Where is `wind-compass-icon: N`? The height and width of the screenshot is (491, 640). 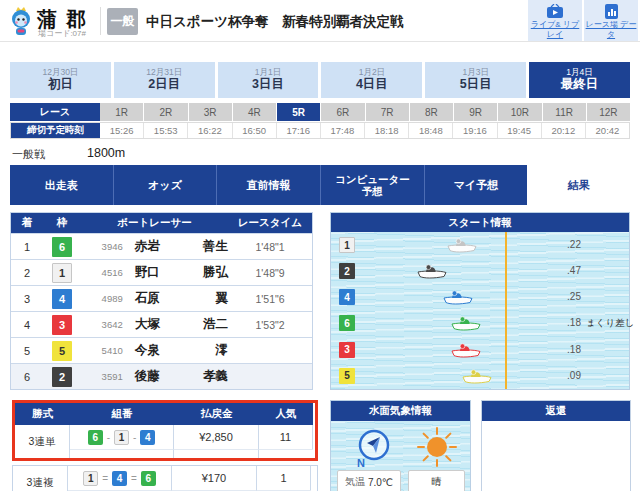 wind-compass-icon: N is located at coordinates (373, 448).